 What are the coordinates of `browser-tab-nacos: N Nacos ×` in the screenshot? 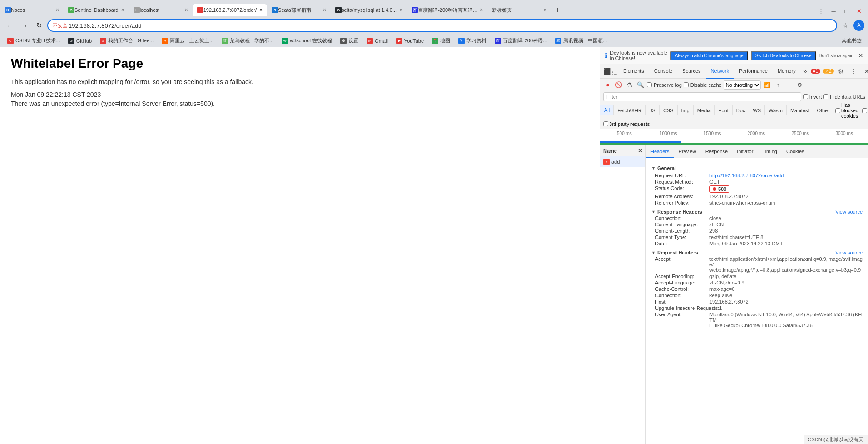 It's located at (32, 10).